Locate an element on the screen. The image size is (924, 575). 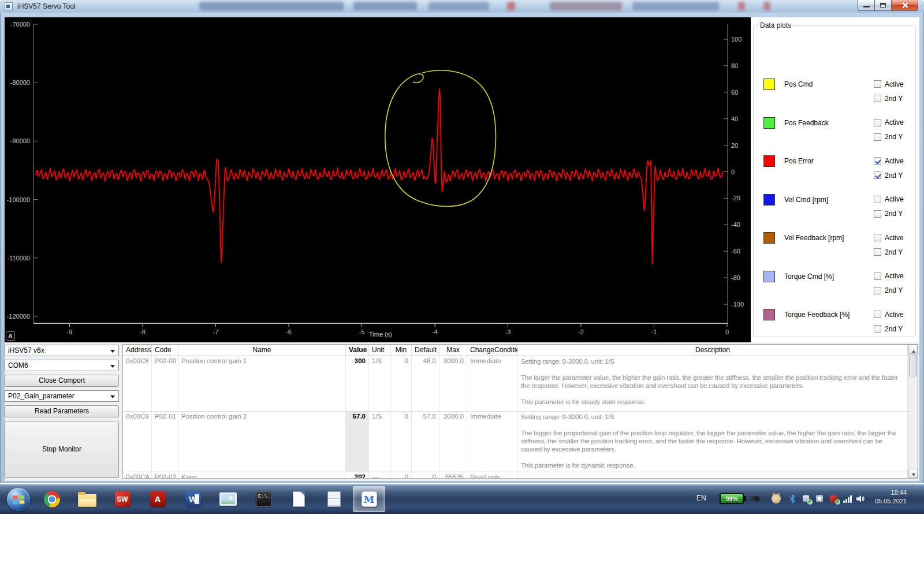
battery-indicator: 99% is located at coordinates (733, 499).